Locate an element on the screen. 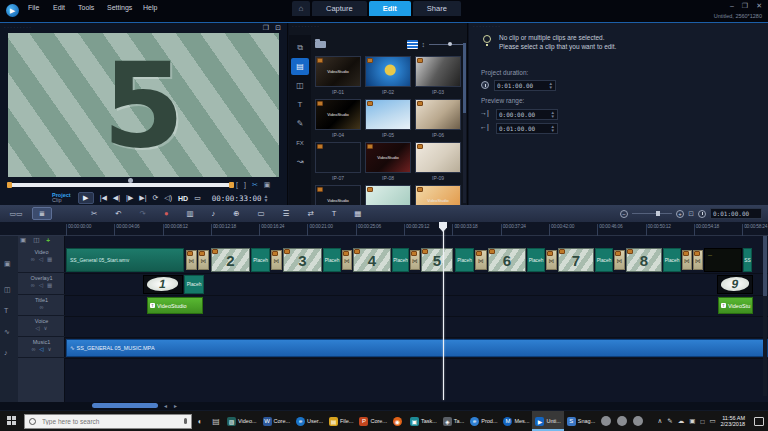 The image size is (768, 431). taskbar-app: WCore... is located at coordinates (277, 421).